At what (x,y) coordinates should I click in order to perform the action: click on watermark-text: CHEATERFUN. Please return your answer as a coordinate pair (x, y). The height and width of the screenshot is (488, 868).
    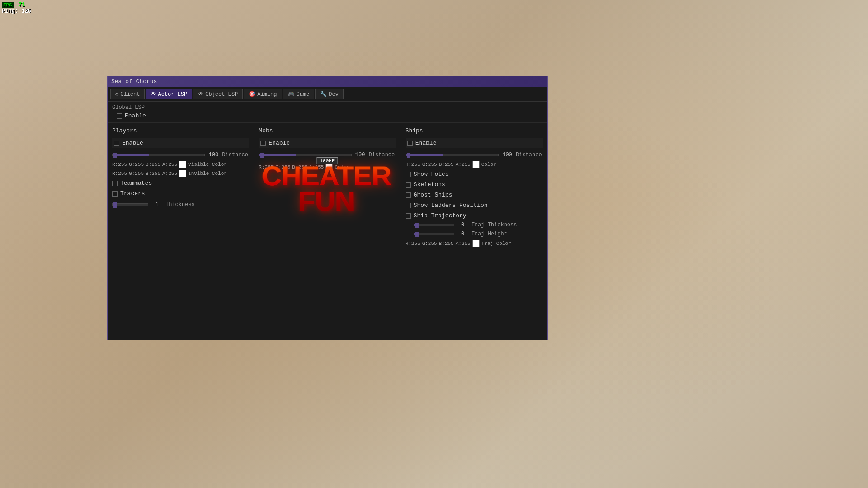
    Looking at the image, I should click on (326, 189).